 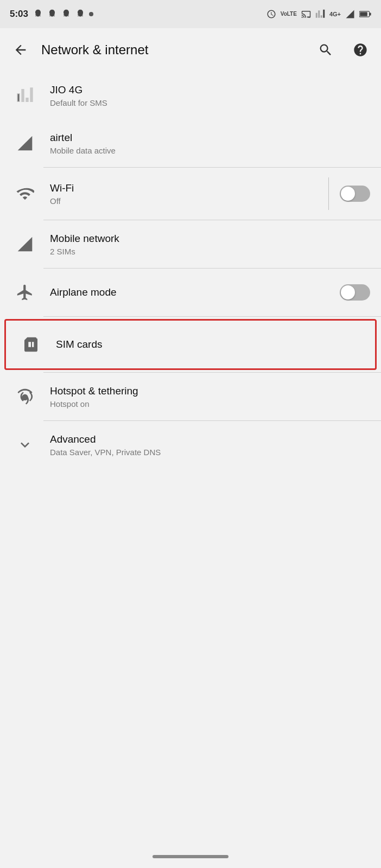 I want to click on notification-dot, so click(x=91, y=14).